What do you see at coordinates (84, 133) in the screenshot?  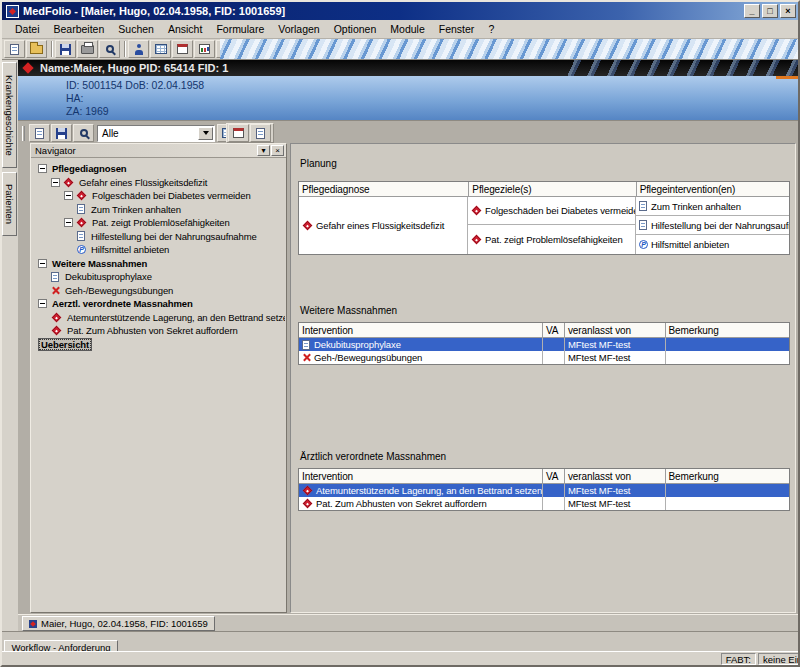 I see `find-icon` at bounding box center [84, 133].